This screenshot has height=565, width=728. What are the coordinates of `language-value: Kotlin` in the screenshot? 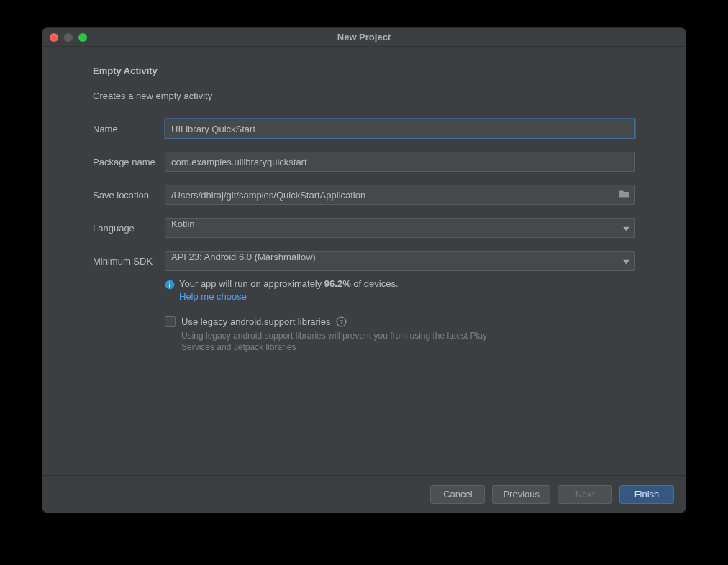 It's located at (183, 224).